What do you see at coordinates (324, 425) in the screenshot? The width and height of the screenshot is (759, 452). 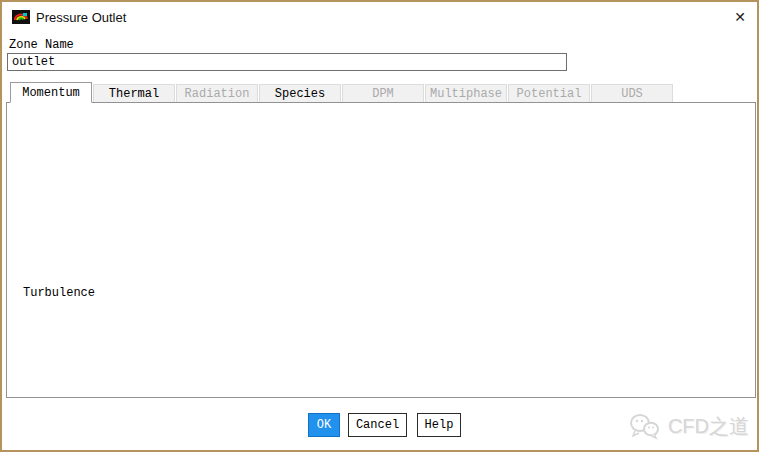 I see `ok-button: OK` at bounding box center [324, 425].